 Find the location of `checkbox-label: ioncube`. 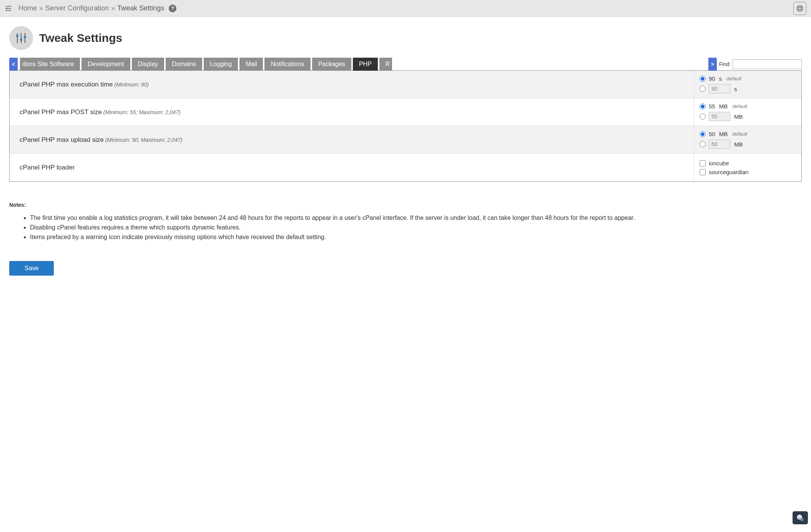

checkbox-label: ioncube is located at coordinates (719, 163).